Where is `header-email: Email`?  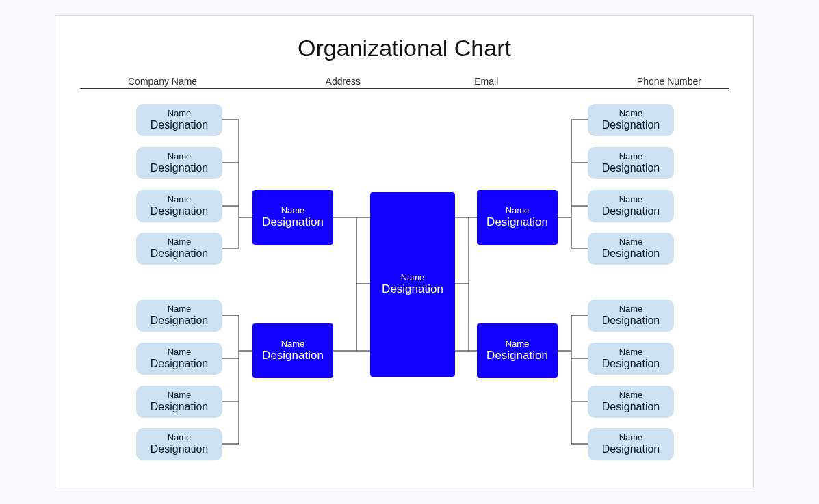 header-email: Email is located at coordinates (486, 81).